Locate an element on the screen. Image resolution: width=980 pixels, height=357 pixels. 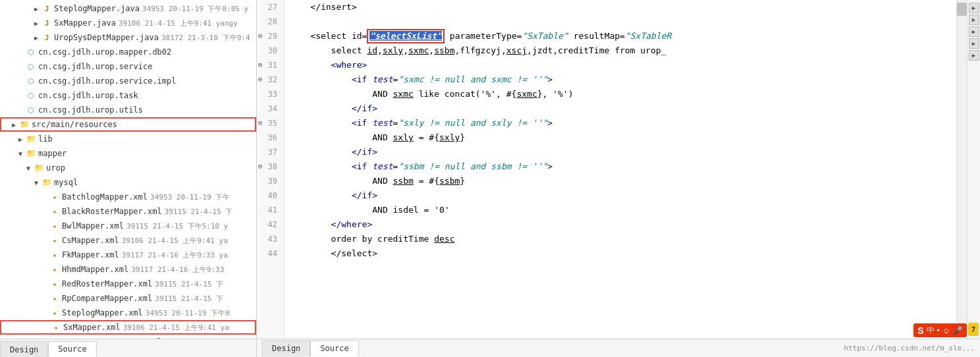
side-icon-1: ▶ is located at coordinates (974, 8).